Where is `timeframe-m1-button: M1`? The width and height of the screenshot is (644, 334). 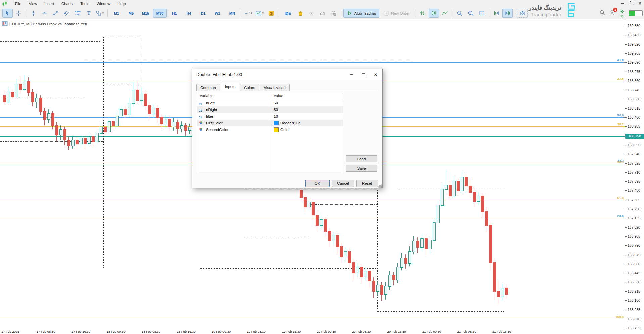 timeframe-m1-button: M1 is located at coordinates (117, 13).